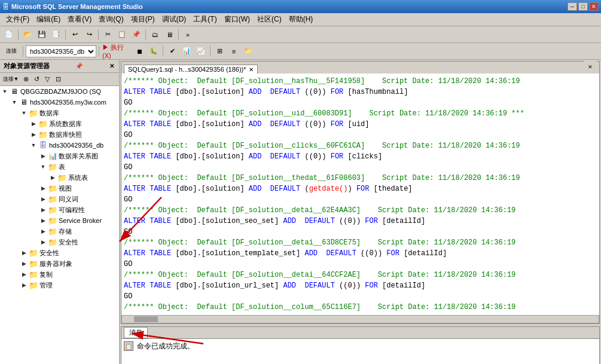  What do you see at coordinates (139, 51) in the screenshot?
I see `stop-btn: ⏹` at bounding box center [139, 51].